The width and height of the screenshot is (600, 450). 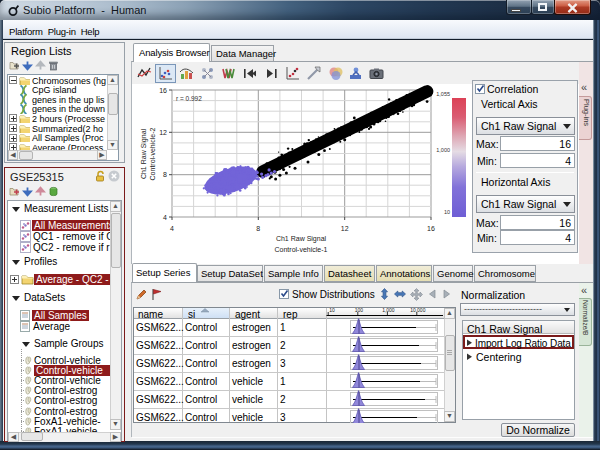 I want to click on svg-text: r = 0.992, so click(x=189, y=98).